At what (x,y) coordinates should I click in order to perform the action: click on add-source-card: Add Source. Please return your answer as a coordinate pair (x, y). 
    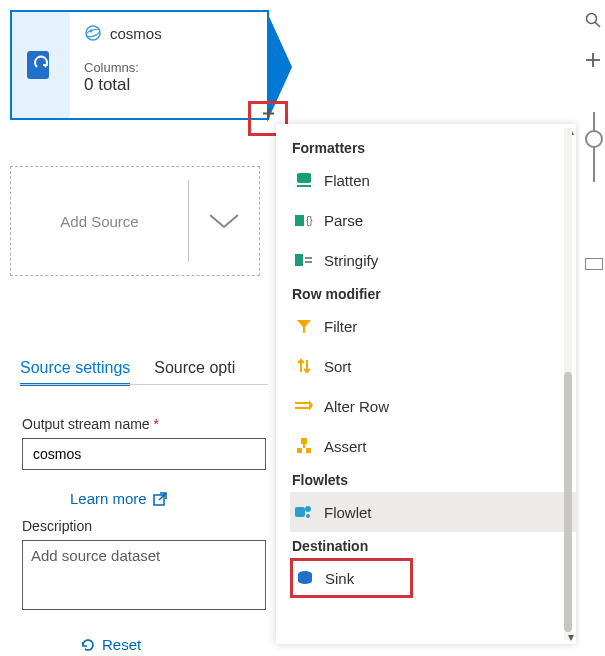
    Looking at the image, I should click on (135, 221).